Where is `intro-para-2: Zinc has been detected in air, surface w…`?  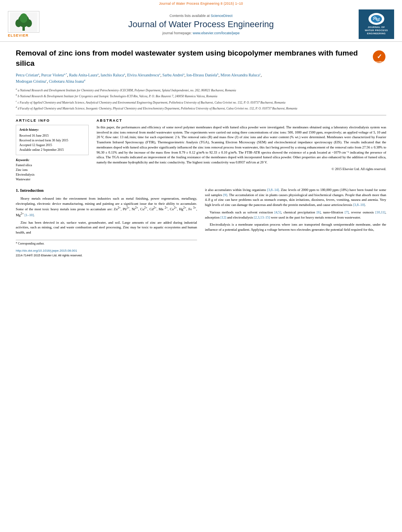 intro-para-2: Zinc has been detected in air, surface w… is located at coordinates (106, 228).